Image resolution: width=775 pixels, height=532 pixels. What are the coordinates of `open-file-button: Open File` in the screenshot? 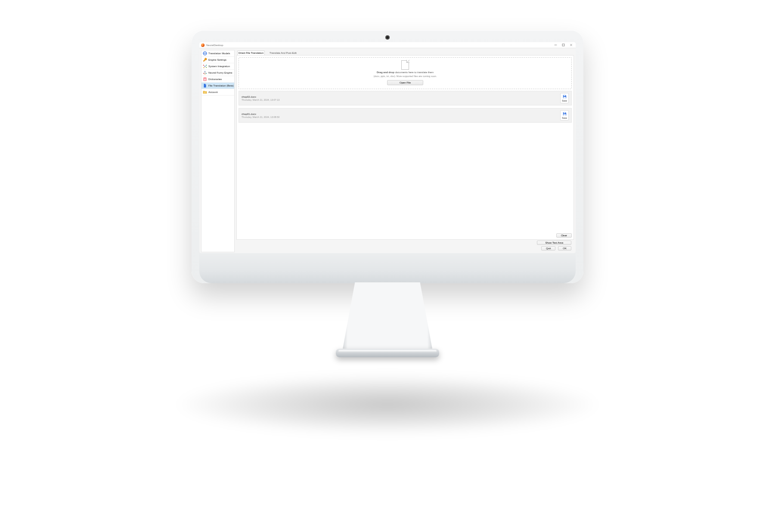 It's located at (405, 83).